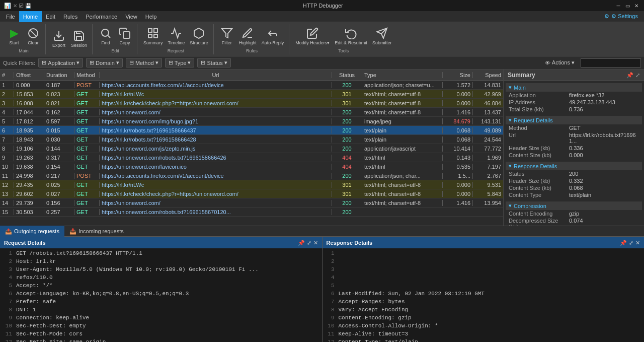 The height and width of the screenshot is (342, 644). Describe the element at coordinates (252, 121) in the screenshot. I see `table-row: 5 17.812 0.597 GET https://unioneword.co…` at that location.